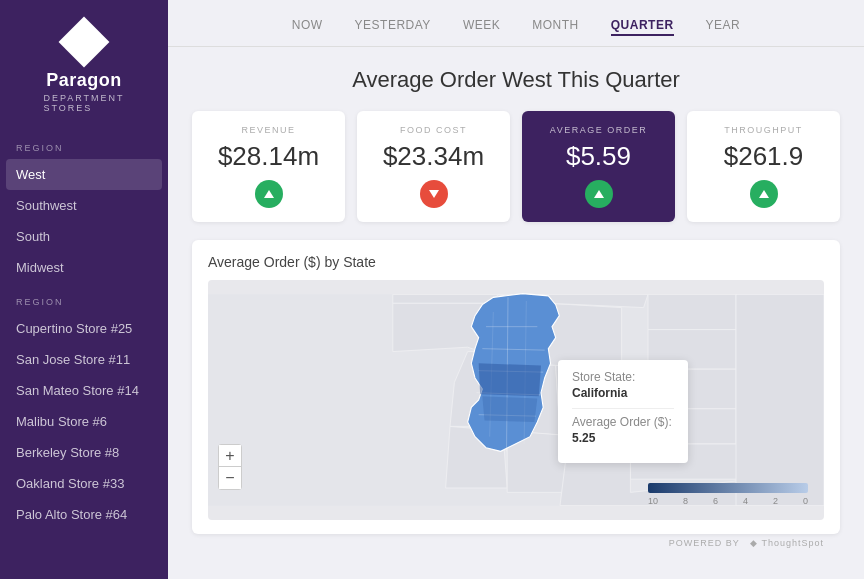 The height and width of the screenshot is (579, 864). What do you see at coordinates (516, 166) in the screenshot?
I see `metrics-row: REVENUE $28.14m FOOD COST $23.34m` at bounding box center [516, 166].